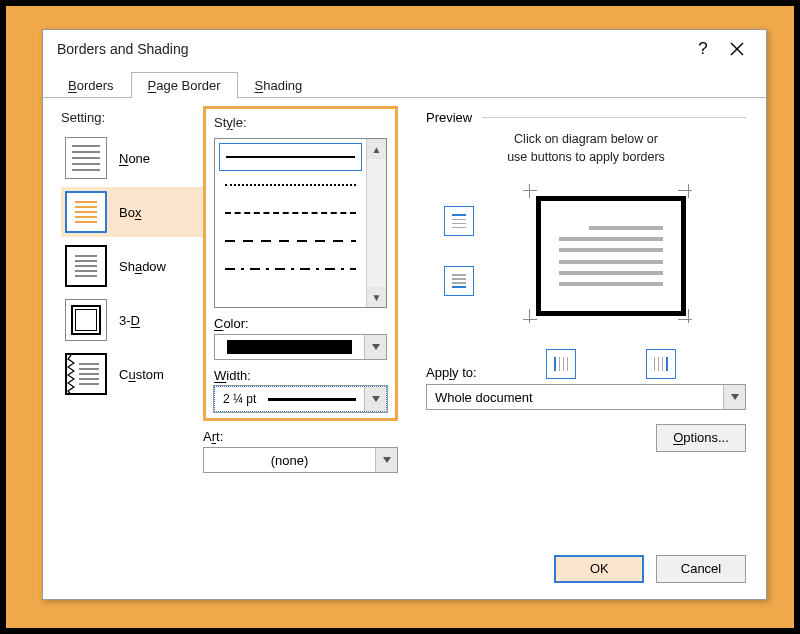 Image resolution: width=800 pixels, height=634 pixels. What do you see at coordinates (611, 256) in the screenshot?
I see `preview-page` at bounding box center [611, 256].